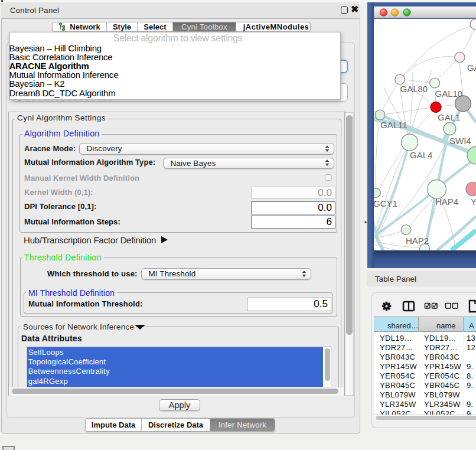 The image size is (476, 450). Describe the element at coordinates (449, 93) in the screenshot. I see `svg-text: GAL10` at that location.